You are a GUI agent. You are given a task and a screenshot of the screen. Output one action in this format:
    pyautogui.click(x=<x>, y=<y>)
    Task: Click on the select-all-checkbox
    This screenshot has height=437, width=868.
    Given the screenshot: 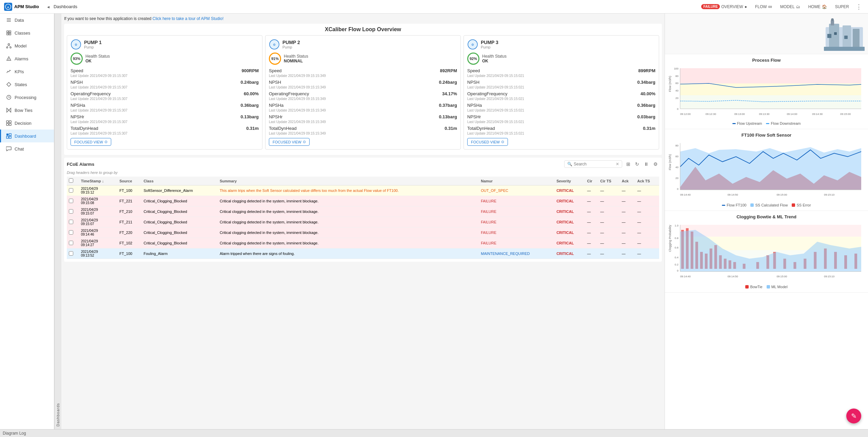 What is the action you would take?
    pyautogui.click(x=71, y=180)
    